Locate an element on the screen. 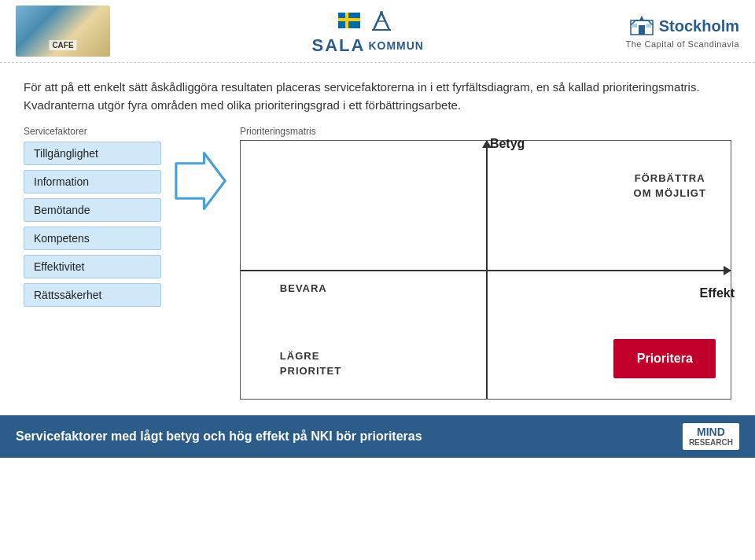  bottom-banner: Servicefaktorer med lågt betyg och hög e… is located at coordinates (378, 437).